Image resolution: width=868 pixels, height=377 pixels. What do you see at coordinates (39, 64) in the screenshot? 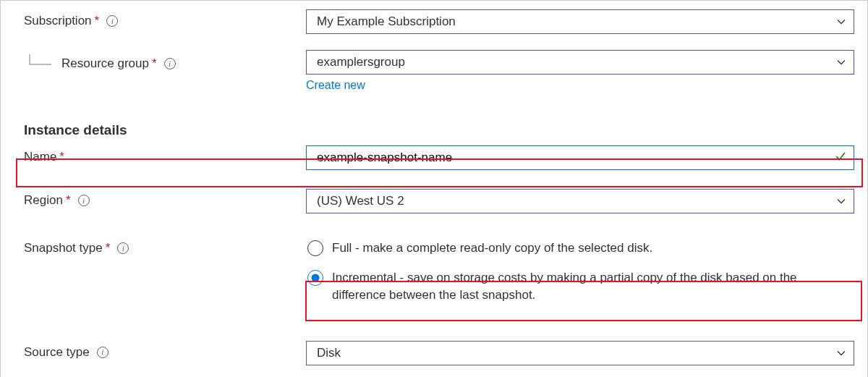
I see `tree-elbow-icon` at bounding box center [39, 64].